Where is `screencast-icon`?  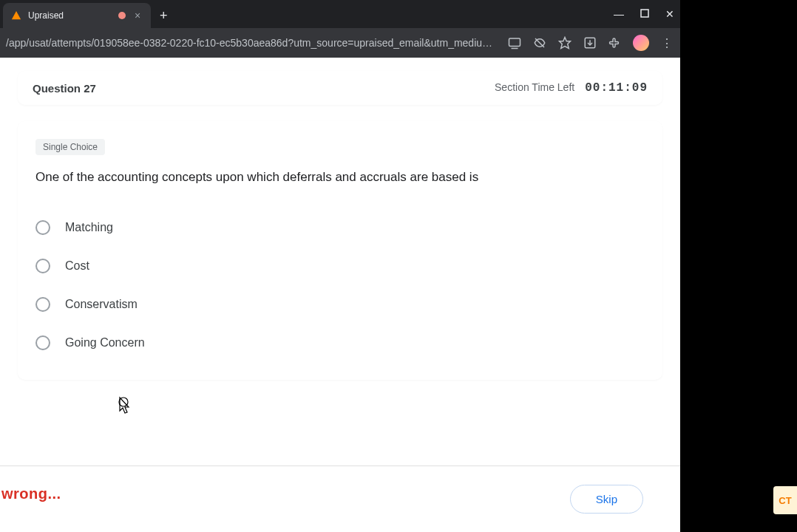 screencast-icon is located at coordinates (515, 43).